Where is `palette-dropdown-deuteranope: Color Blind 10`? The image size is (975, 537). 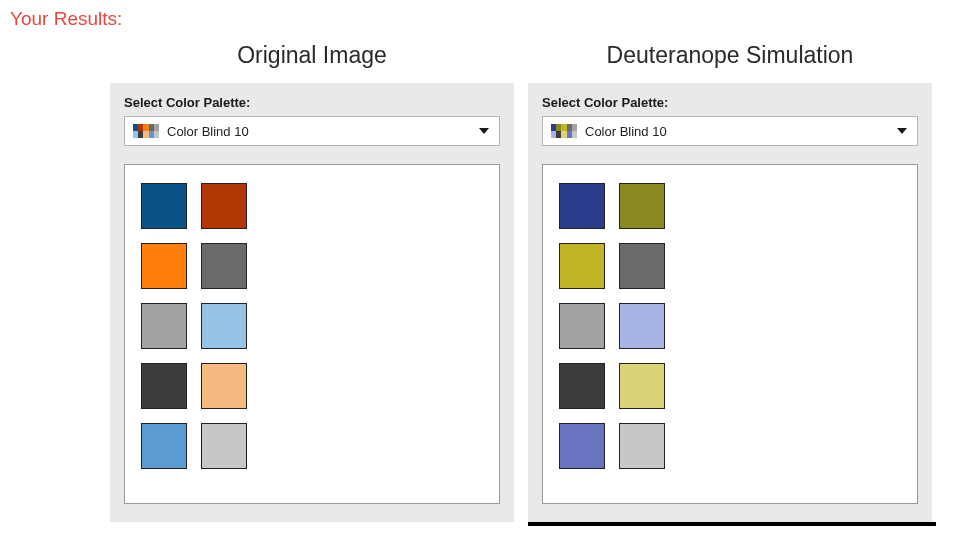
palette-dropdown-deuteranope: Color Blind 10 is located at coordinates (730, 131).